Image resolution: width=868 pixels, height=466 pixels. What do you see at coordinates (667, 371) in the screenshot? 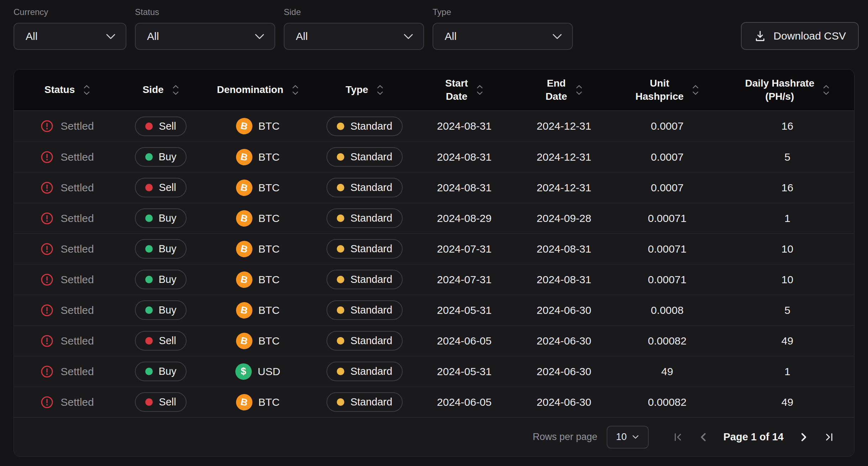
I see `unit-hashprice-cell: 49` at bounding box center [667, 371].